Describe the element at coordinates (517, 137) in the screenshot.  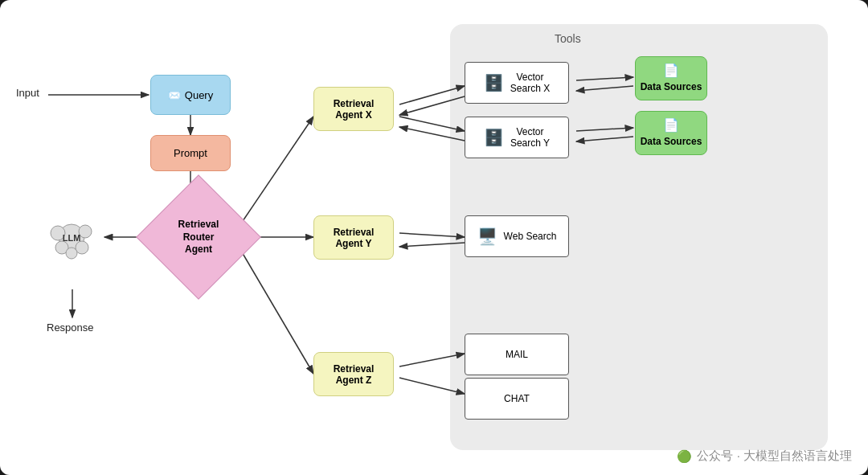
I see `vector-search-y: 🗄️ VectorSearch Y` at that location.